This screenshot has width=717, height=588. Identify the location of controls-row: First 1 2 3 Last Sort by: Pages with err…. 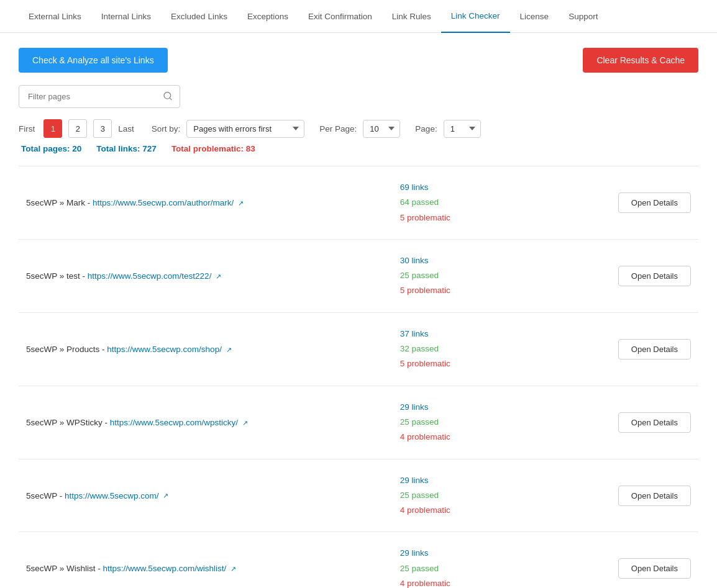
(358, 129).